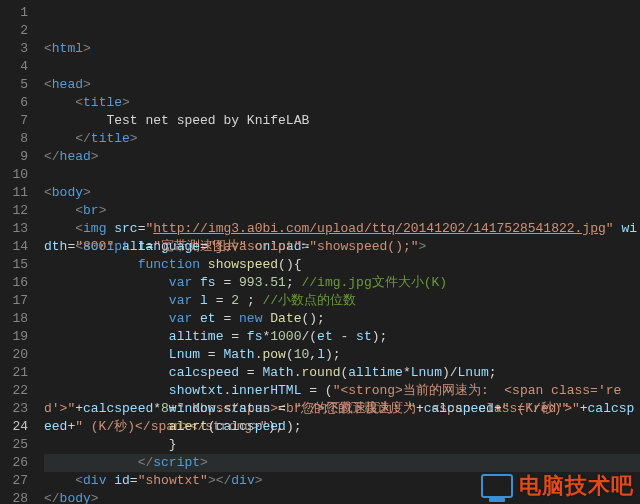 The height and width of the screenshot is (504, 640). Describe the element at coordinates (342, 121) in the screenshot. I see `code-line: Test net speed by KnifeLAB` at that location.